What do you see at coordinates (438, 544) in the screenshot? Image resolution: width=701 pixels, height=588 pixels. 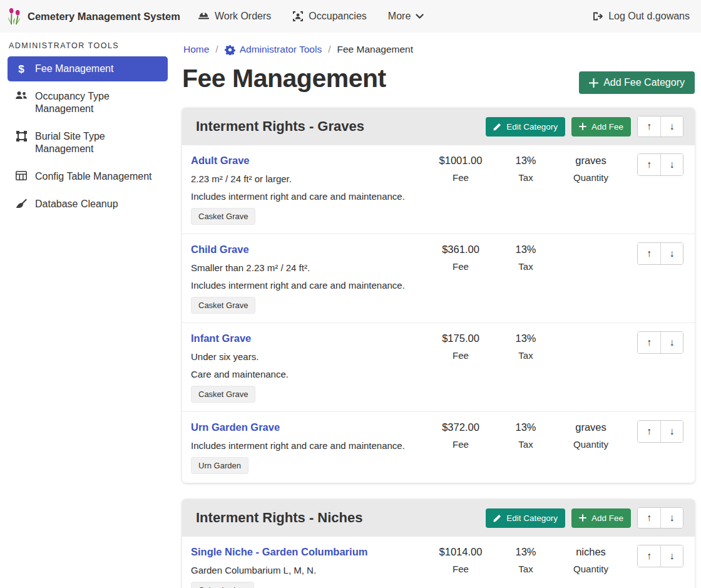 I see `fee-category-card: Interment Rights - Niches Edit Category` at bounding box center [438, 544].